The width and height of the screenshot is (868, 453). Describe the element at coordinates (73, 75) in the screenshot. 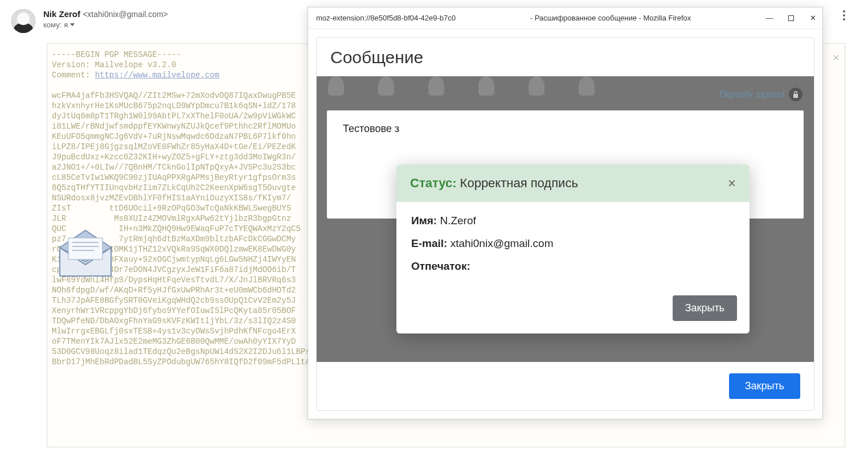

I see `pgp-comment-label: Comment:` at that location.